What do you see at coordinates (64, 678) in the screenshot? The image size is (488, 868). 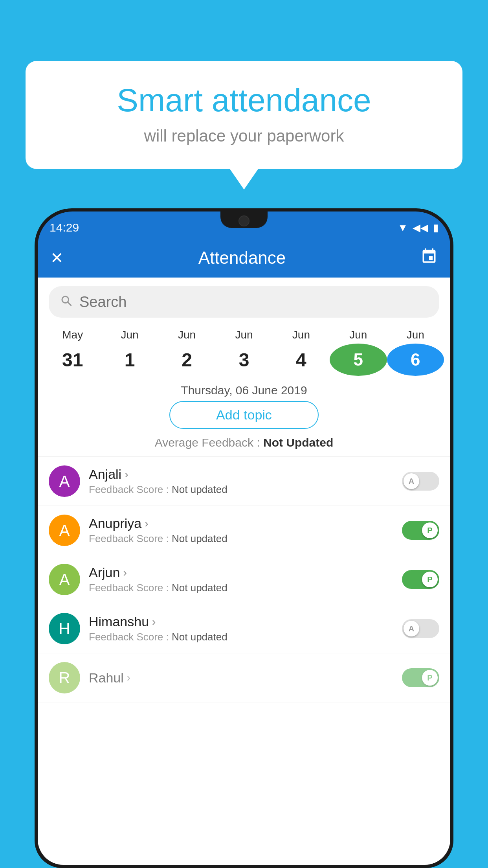 I see `avatar-partial: R` at bounding box center [64, 678].